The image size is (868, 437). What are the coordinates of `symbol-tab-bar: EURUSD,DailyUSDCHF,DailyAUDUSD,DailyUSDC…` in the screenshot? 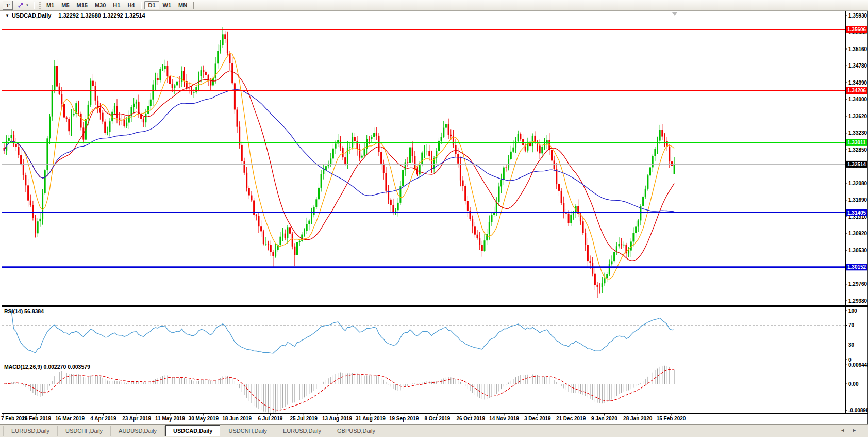 It's located at (434, 430).